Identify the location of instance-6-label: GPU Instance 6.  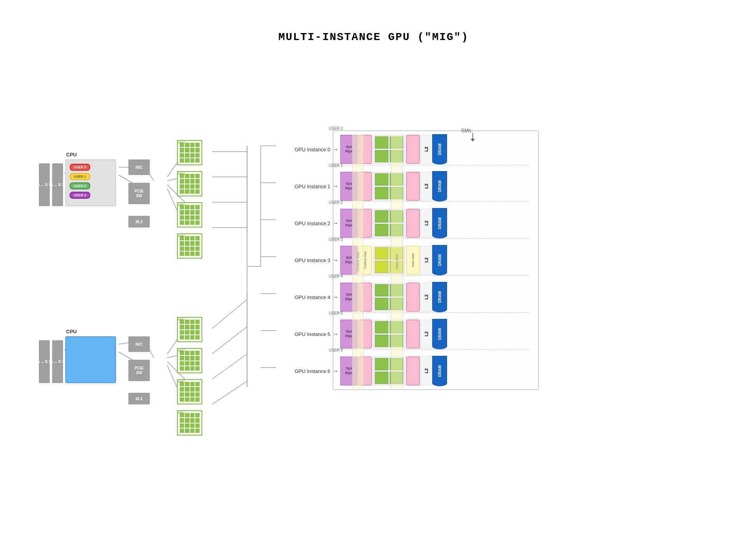
(304, 371).